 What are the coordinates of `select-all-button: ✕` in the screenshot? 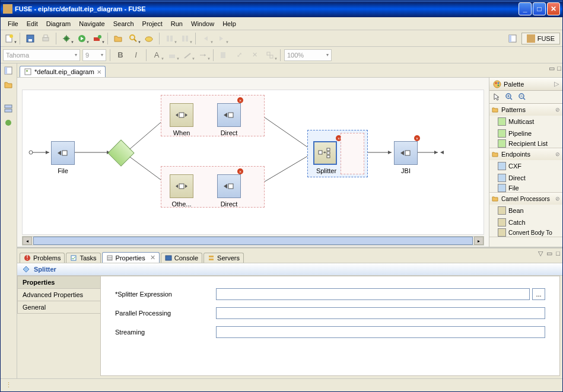 It's located at (255, 55).